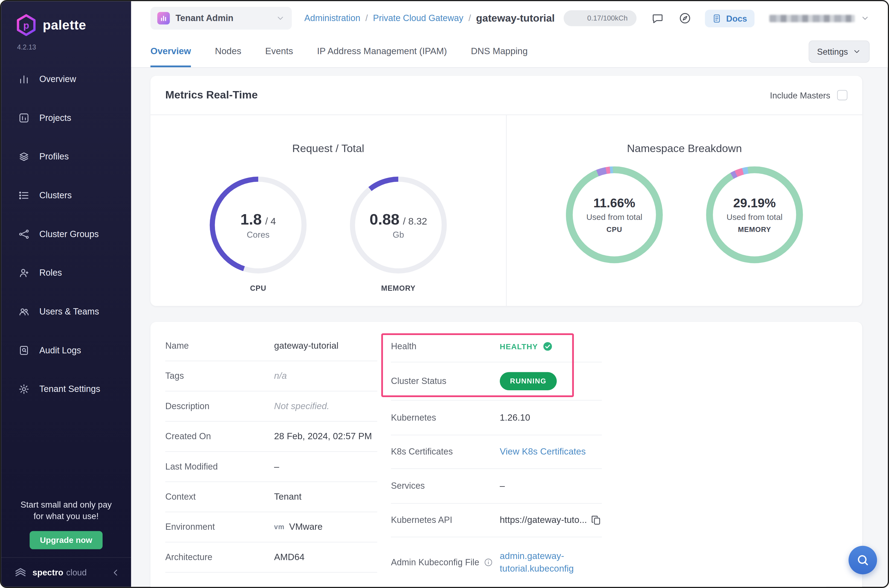 The image size is (889, 588). I want to click on cpu-total: / 4, so click(270, 222).